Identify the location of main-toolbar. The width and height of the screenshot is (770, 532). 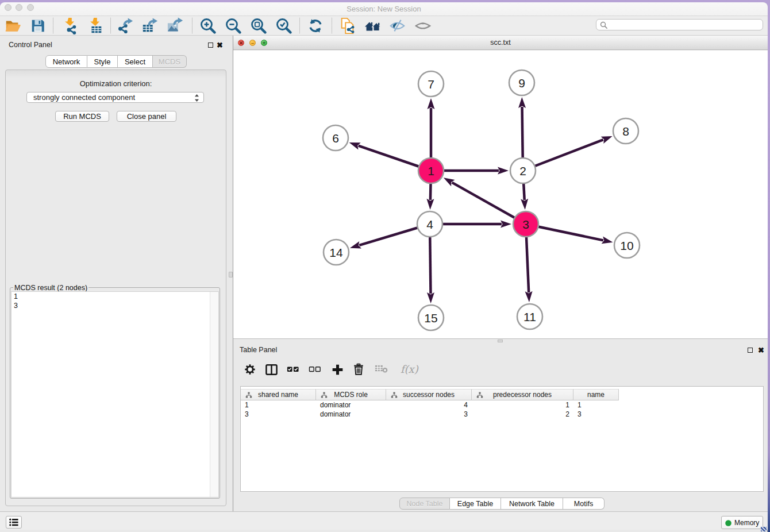
(384, 26).